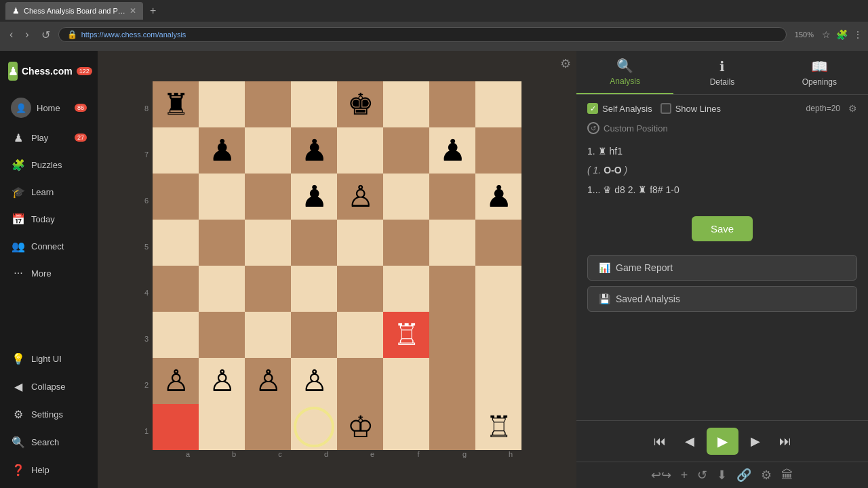 The width and height of the screenshot is (868, 488). I want to click on self-analysis-checkbox: Self Analysis, so click(620, 108).